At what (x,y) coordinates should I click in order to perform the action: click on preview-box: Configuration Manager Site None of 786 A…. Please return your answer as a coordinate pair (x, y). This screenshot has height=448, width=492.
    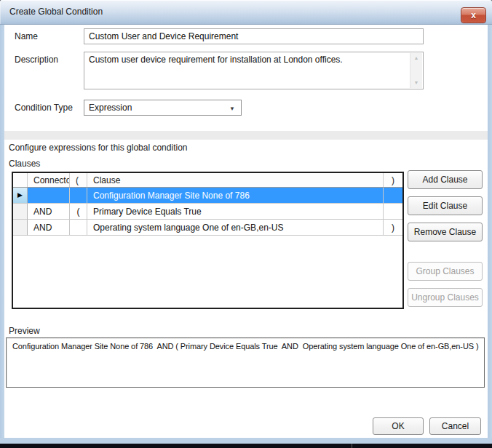
    Looking at the image, I should click on (245, 362).